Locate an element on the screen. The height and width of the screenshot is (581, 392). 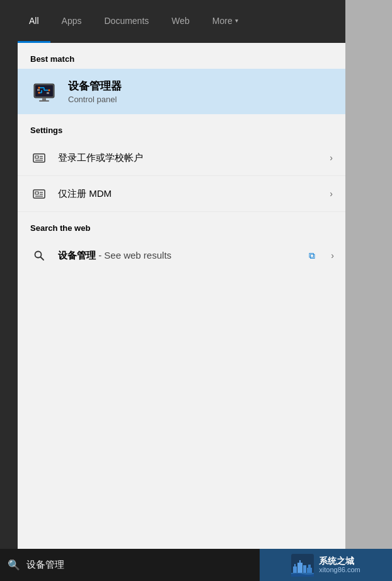
brand-name-bottom: xitong86.com is located at coordinates (339, 570).